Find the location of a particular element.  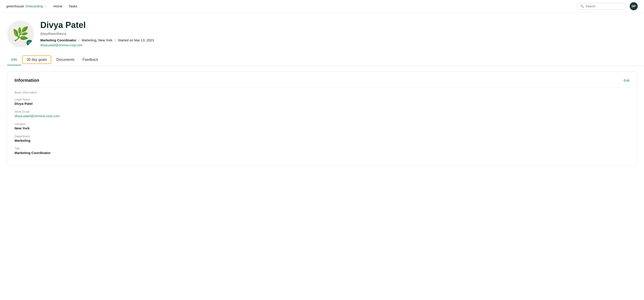

field-label-department: Department is located at coordinates (322, 136).